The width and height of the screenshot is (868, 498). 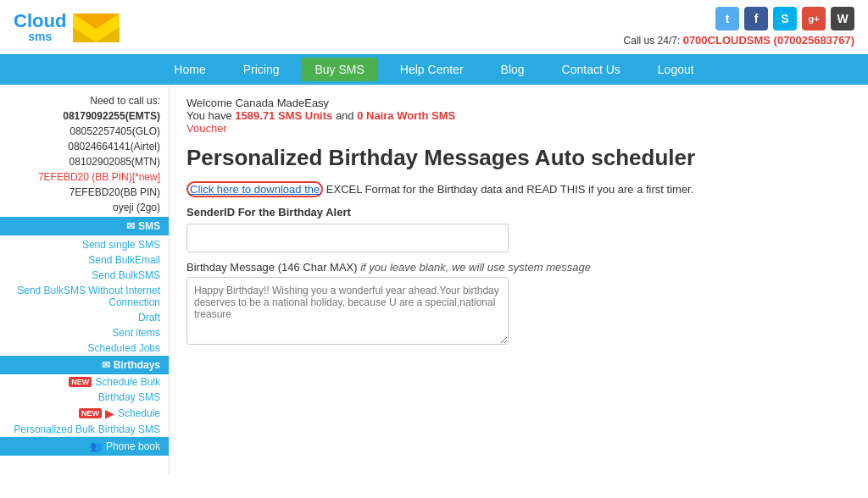 I want to click on draft-link: Draft, so click(x=85, y=318).